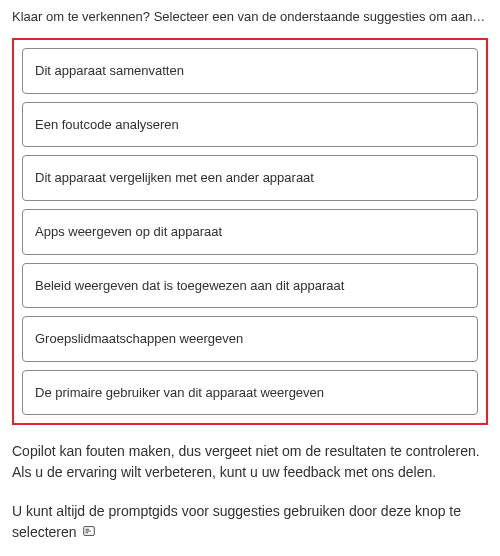  What do you see at coordinates (250, 393) in the screenshot?
I see `suggestion-show-primary-user: De primaire gebruiker van dit apparaat w…` at bounding box center [250, 393].